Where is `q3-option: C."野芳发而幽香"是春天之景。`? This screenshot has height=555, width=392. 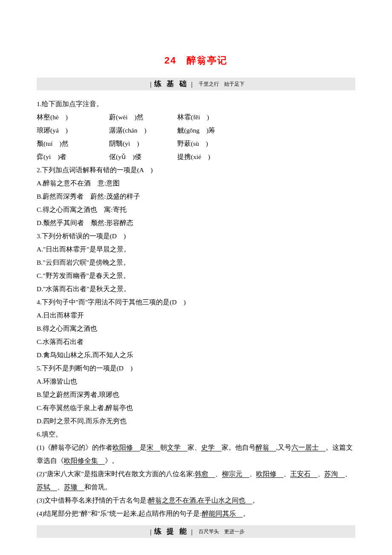
q3-option: C."野芳发而幽香"是春天之景。 is located at coordinates (196, 275).